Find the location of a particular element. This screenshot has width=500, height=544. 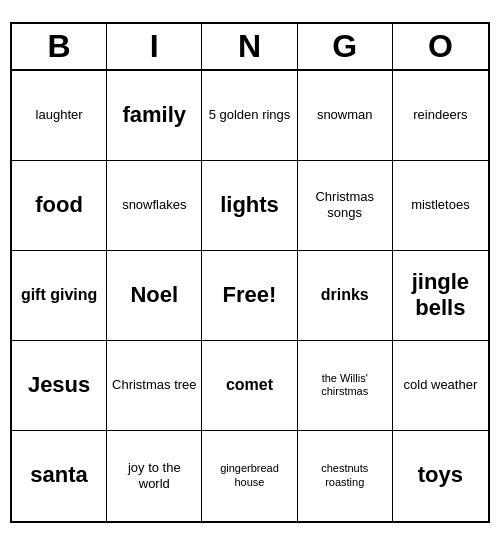

cell-text: drinks is located at coordinates (345, 294).